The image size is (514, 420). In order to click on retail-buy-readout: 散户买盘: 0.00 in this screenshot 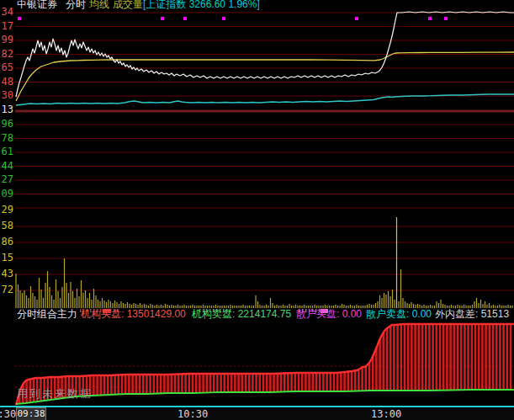, I will do `click(329, 315)`.